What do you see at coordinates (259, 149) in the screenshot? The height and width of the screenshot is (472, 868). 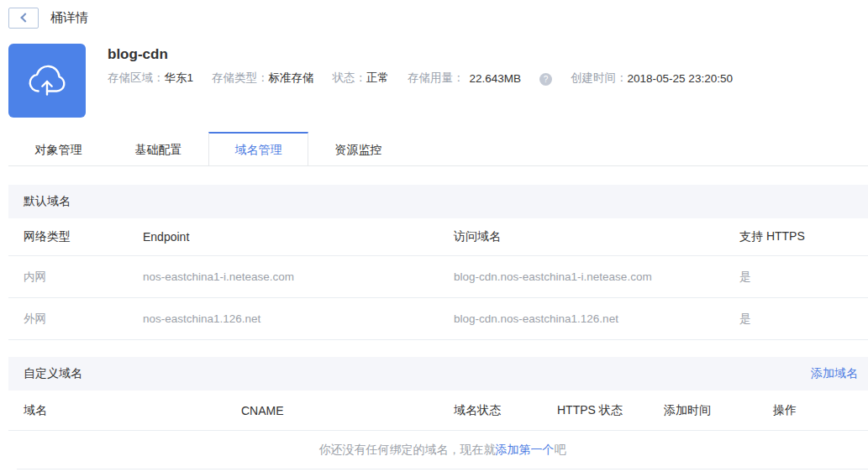 I see `tab-domain-management: 域名管理` at bounding box center [259, 149].